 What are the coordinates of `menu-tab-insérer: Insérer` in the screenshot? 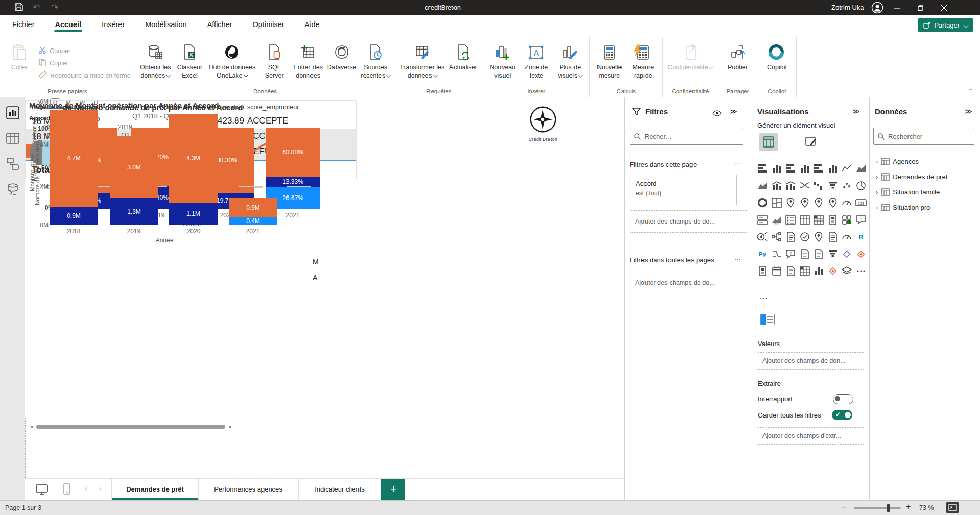 It's located at (113, 24).